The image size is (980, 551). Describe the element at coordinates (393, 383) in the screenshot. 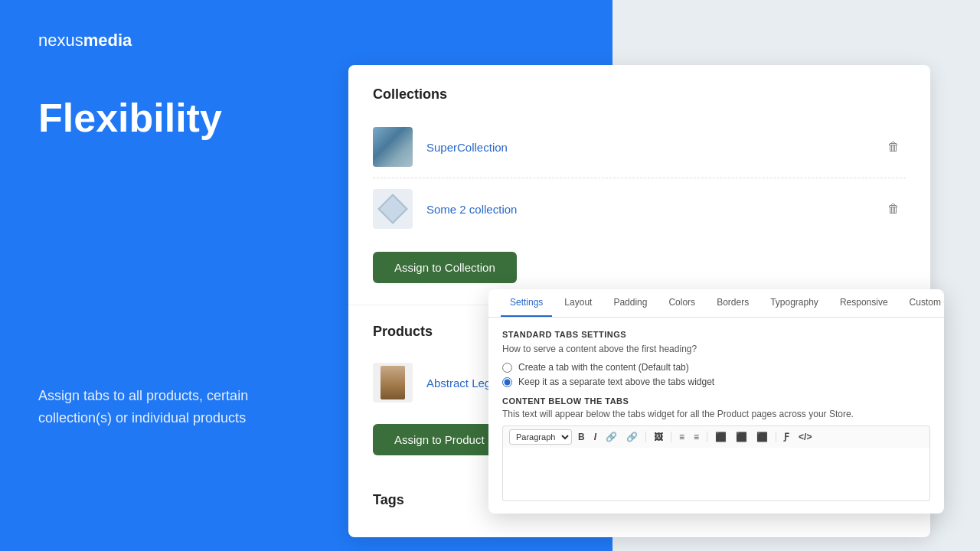

I see `product-figure-icon` at that location.